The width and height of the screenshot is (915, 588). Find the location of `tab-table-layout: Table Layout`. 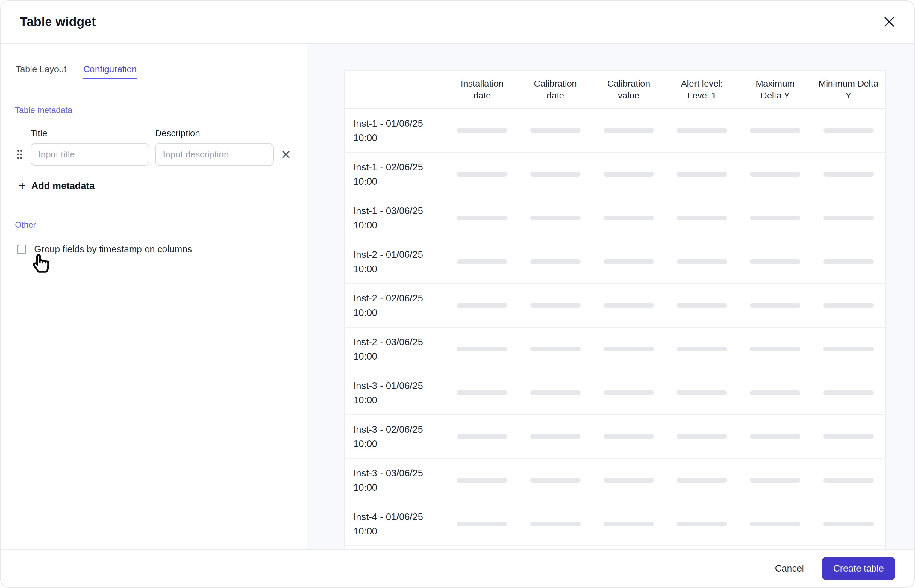

tab-table-layout: Table Layout is located at coordinates (41, 73).